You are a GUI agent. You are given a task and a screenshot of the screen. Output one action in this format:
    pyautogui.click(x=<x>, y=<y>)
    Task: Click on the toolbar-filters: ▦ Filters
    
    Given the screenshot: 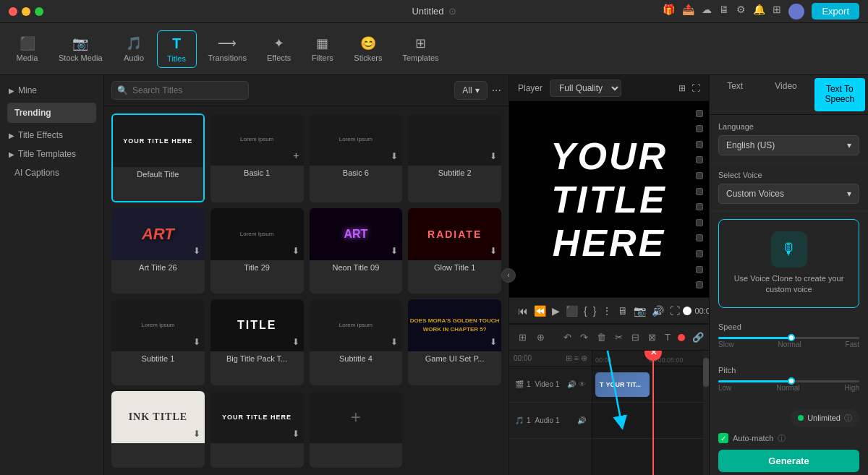 What is the action you would take?
    pyautogui.click(x=323, y=49)
    